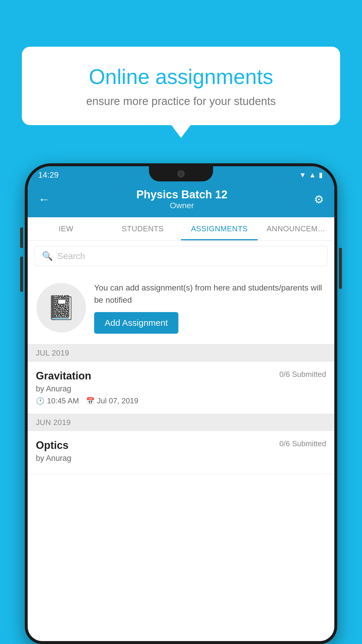  I want to click on clock-icon: 🕐, so click(40, 401).